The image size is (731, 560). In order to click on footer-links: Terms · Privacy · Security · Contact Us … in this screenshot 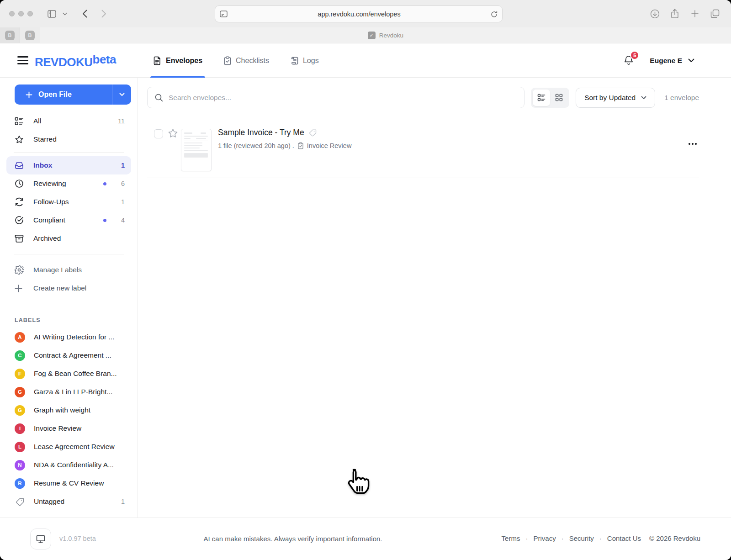, I will do `click(600, 538)`.